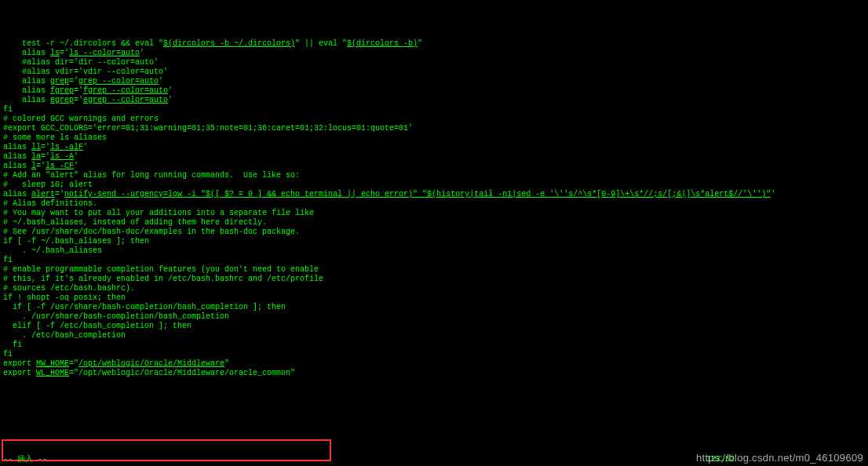  Describe the element at coordinates (434, 204) in the screenshot. I see `terminal-line: # Alias definitions.` at that location.